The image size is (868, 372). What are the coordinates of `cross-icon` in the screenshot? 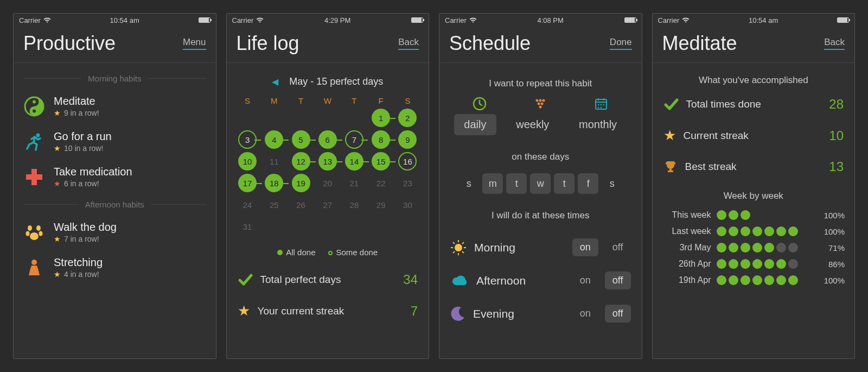 It's located at (34, 177).